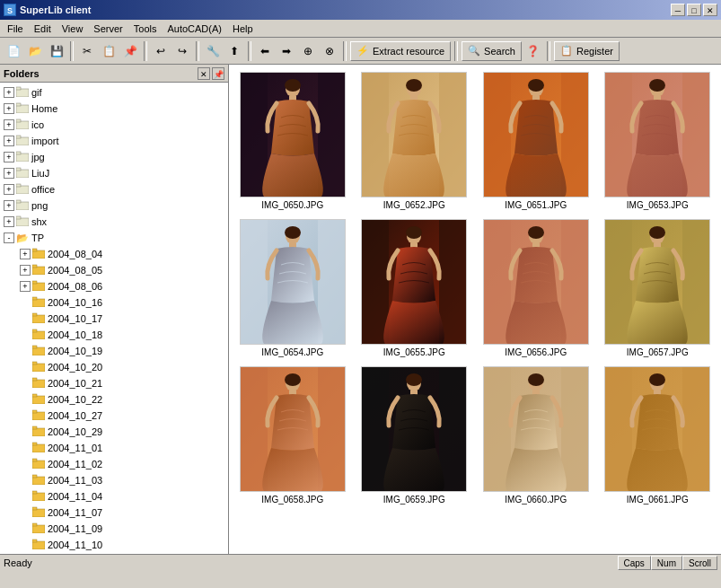  What do you see at coordinates (293, 205) in the screenshot?
I see `thumbnail-label: IMG_0650.JPG` at bounding box center [293, 205].